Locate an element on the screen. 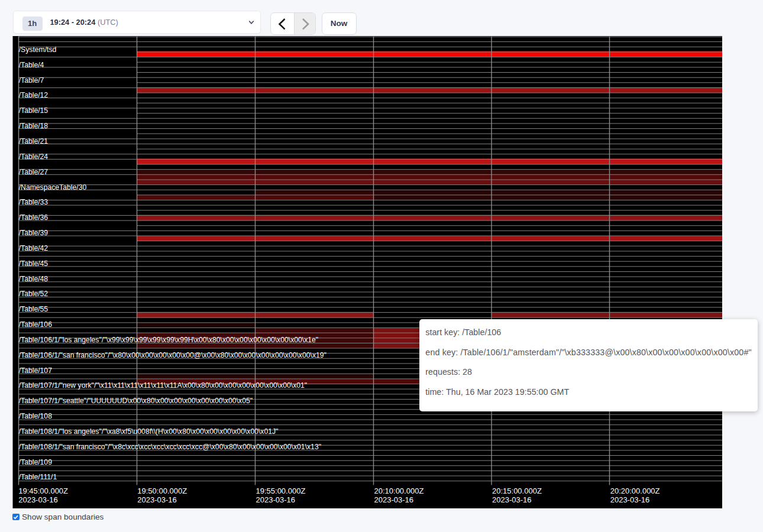 This screenshot has width=763, height=532. svg-text: /Table/21 is located at coordinates (34, 141).